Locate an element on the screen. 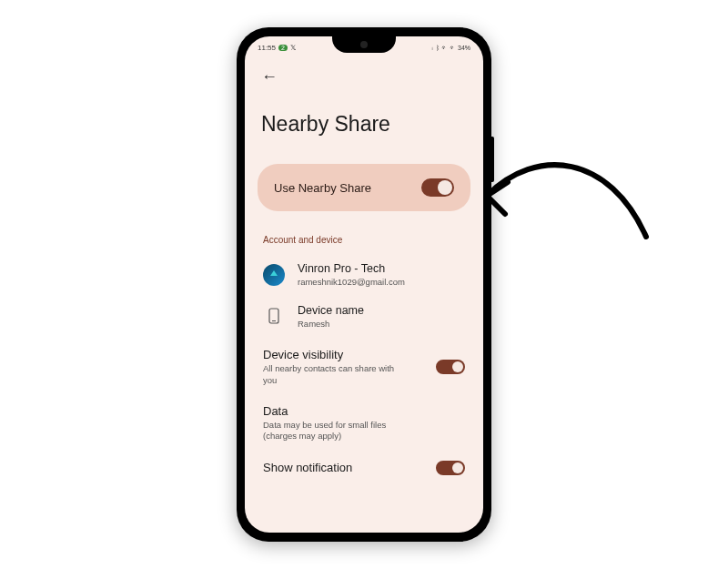 This screenshot has width=728, height=569. use-nearby-share-toggle: Use Nearby Share is located at coordinates (364, 188).